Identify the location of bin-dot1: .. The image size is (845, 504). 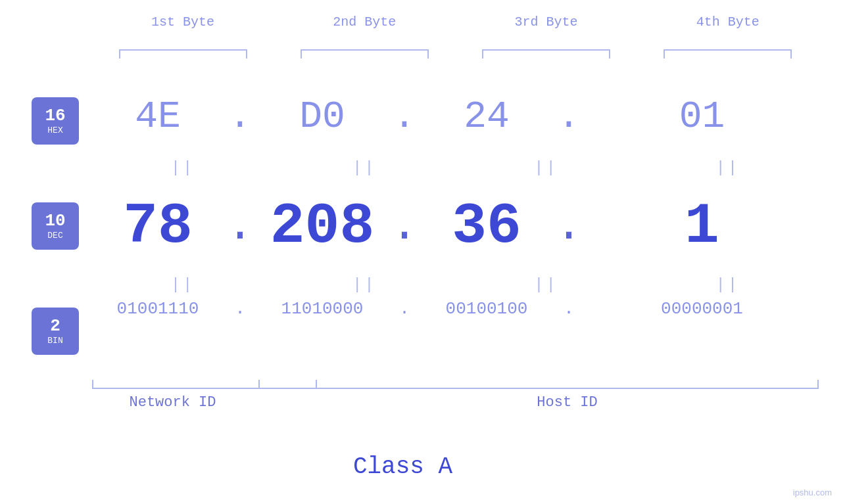
(240, 309).